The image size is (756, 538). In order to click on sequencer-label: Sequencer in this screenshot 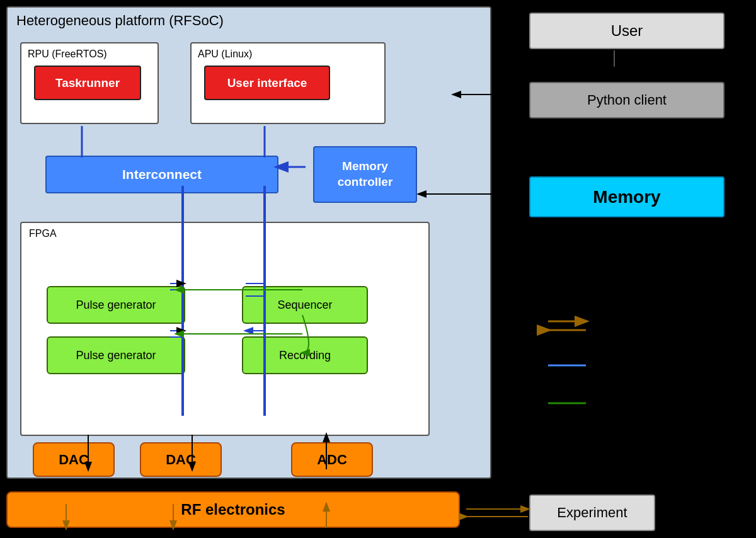, I will do `click(305, 305)`.